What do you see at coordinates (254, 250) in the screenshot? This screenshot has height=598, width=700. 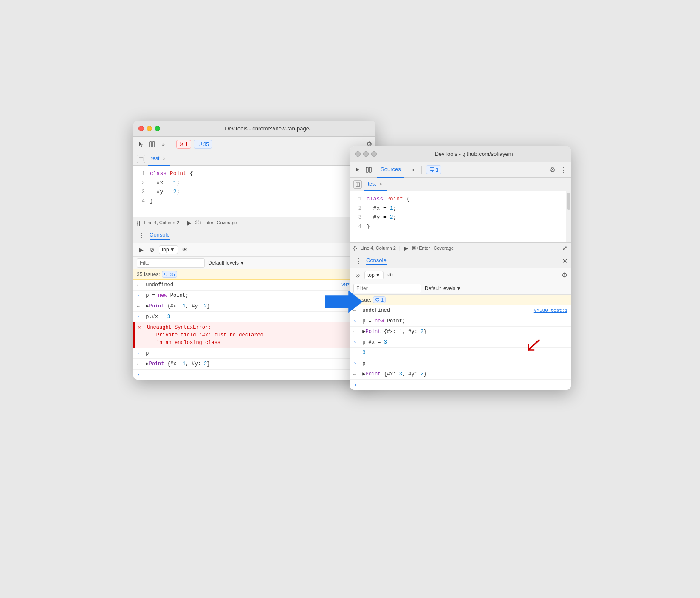 I see `left-devtools-window: DevTools - chrome://new-tab-page/ » ✕` at bounding box center [254, 250].